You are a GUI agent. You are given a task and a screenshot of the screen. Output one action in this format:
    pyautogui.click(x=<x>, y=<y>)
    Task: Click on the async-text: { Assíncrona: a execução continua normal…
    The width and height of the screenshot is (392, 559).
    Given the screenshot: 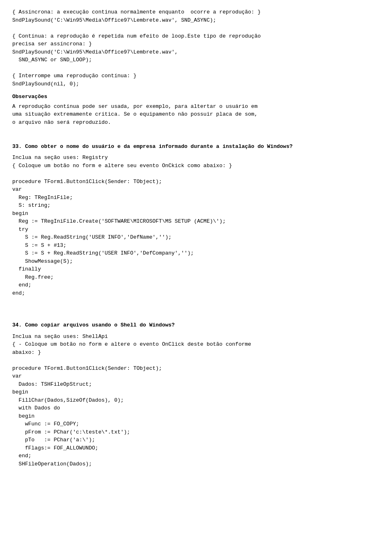 What is the action you would take?
    pyautogui.click(x=196, y=16)
    